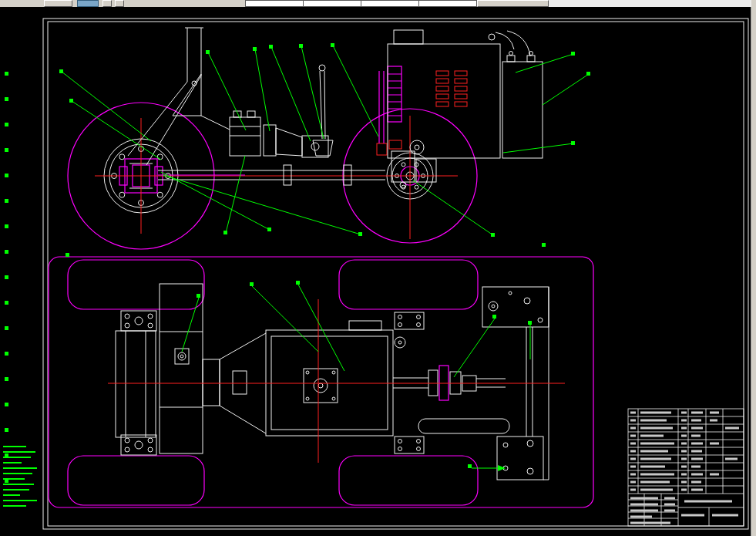 This screenshot has height=536, width=756. Describe the element at coordinates (59, 3) in the screenshot. I see `toolbar-icon-raised-group` at that location.